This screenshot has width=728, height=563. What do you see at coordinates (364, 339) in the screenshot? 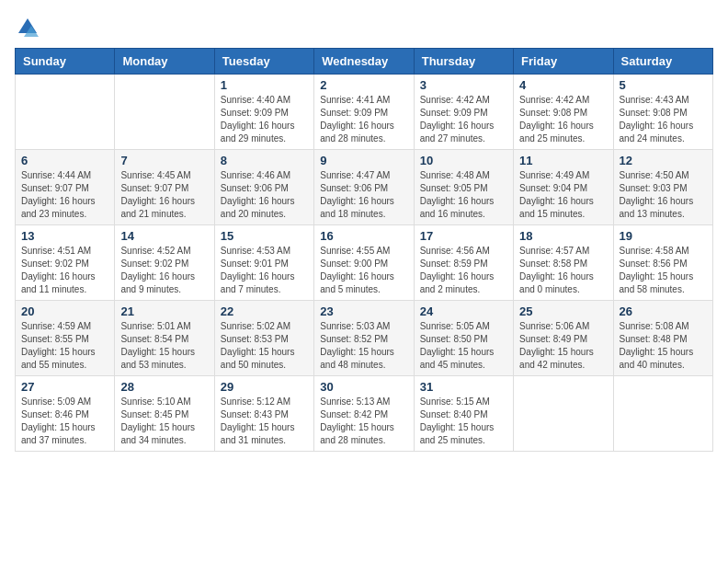
I see `week-row-4: 20Sunrise: 4:59 AM Sunset: 8:55 PM Dayli…` at bounding box center [364, 339].